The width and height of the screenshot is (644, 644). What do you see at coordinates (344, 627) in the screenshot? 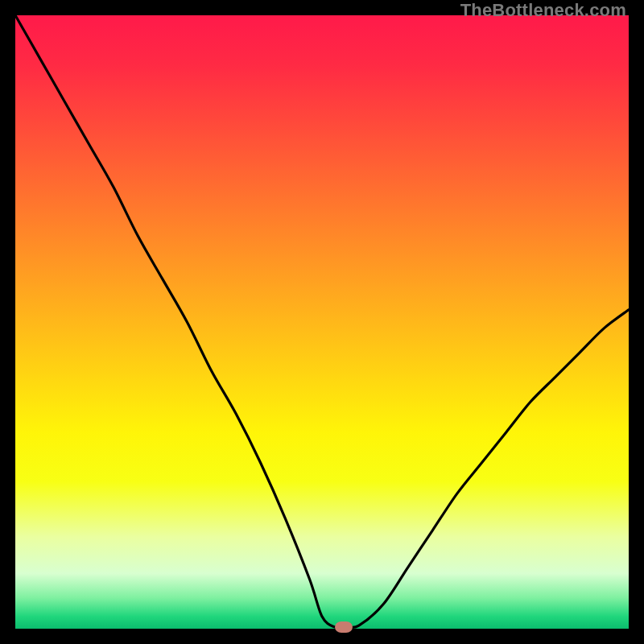
I see `optimal-point-marker` at bounding box center [344, 627].